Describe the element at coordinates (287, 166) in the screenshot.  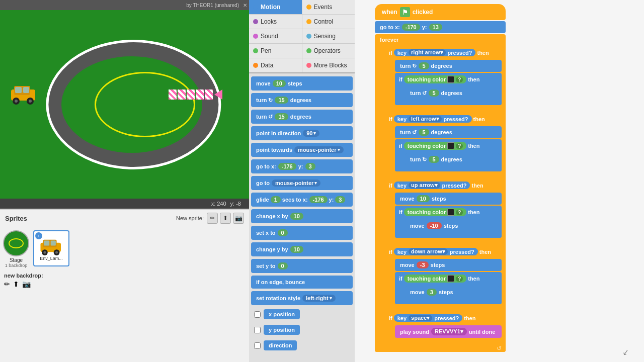
I see `block-goto-x: -176` at that location.